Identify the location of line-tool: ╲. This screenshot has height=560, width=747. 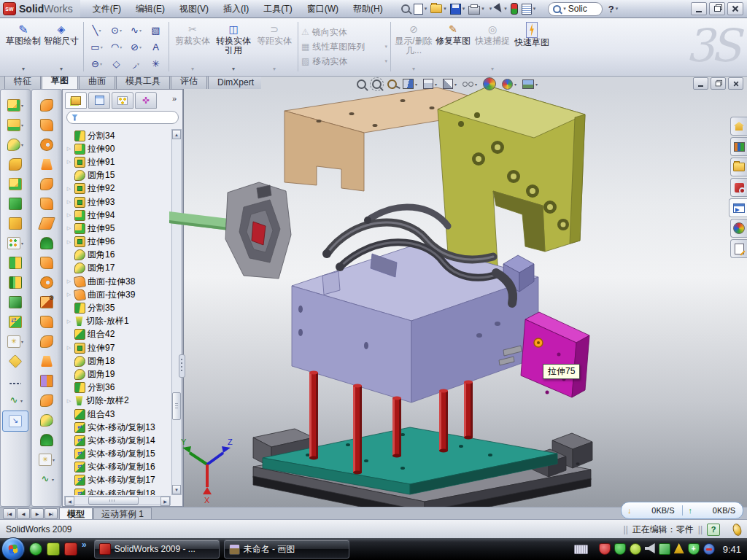
(96, 31).